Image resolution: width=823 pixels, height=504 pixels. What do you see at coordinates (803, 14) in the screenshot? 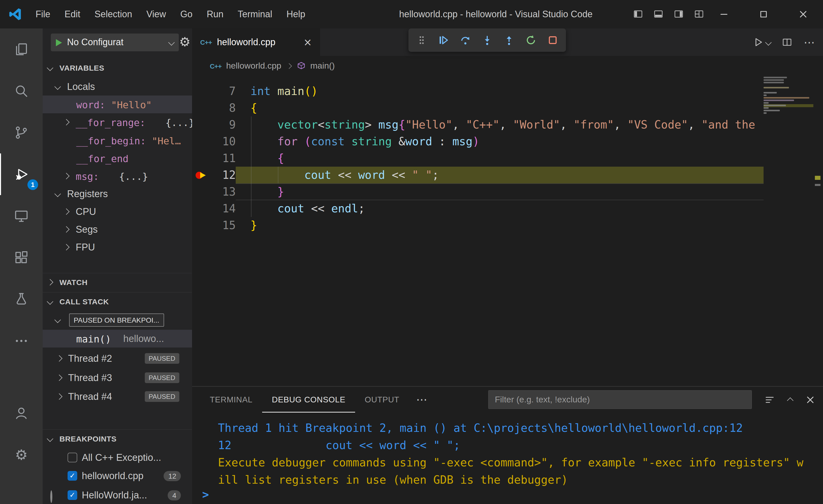
I see `close-button` at bounding box center [803, 14].